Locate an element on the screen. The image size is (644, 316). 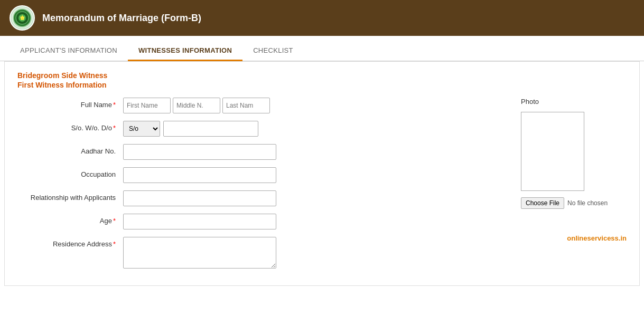
relationship-row: Relationship with Applicants is located at coordinates (259, 198).